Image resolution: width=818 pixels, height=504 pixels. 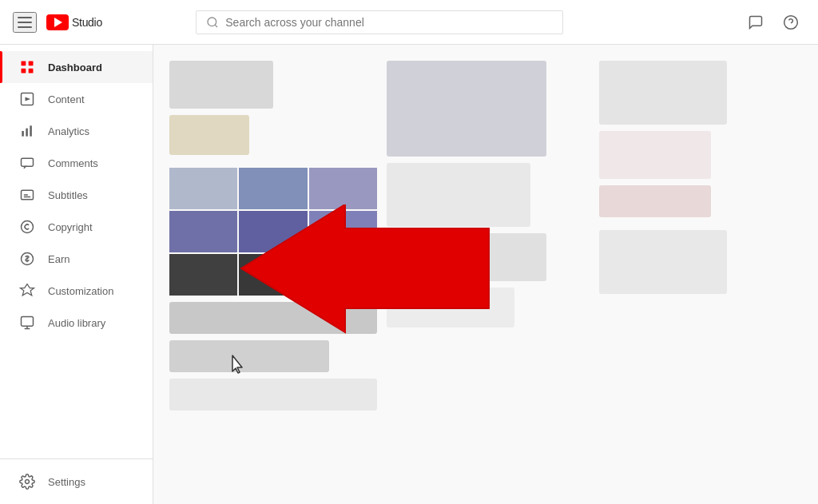 What do you see at coordinates (27, 99) in the screenshot?
I see `content-icon` at bounding box center [27, 99].